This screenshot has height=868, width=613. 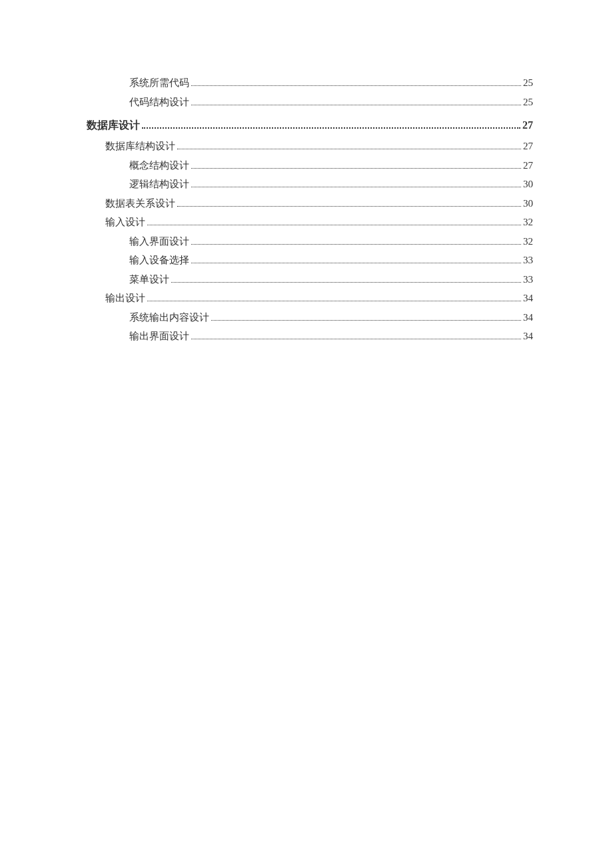 I want to click on toc-entry: 输出设计 34, so click(x=319, y=299).